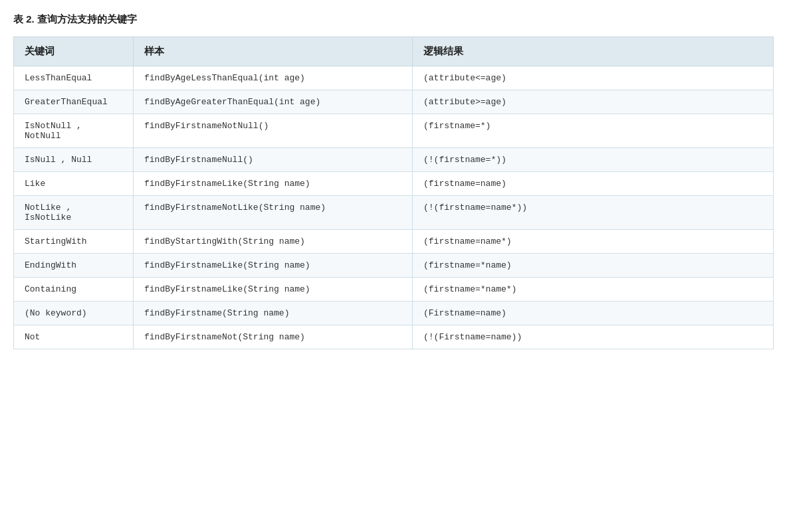 The image size is (787, 532). I want to click on cell-sample: findByFirstnameNot(String name), so click(273, 337).